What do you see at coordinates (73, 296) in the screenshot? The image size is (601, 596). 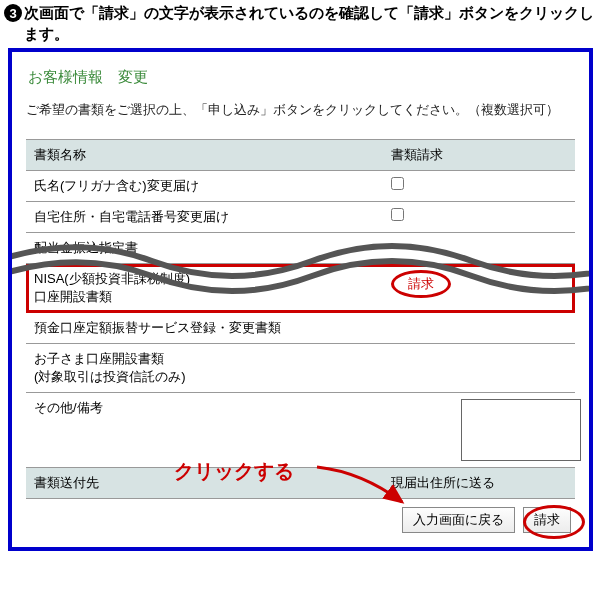 I see `doc-name-line2: 口座開設書類` at bounding box center [73, 296].